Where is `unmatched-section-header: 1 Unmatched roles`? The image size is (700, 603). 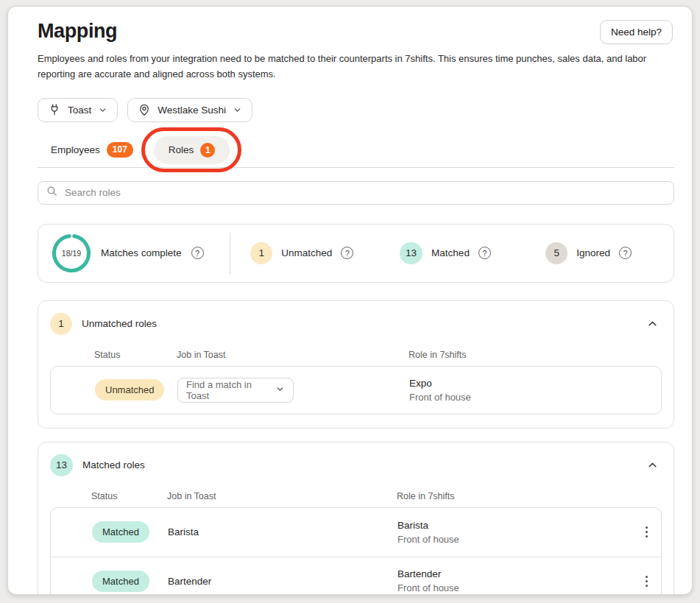 unmatched-section-header: 1 Unmatched roles is located at coordinates (356, 324).